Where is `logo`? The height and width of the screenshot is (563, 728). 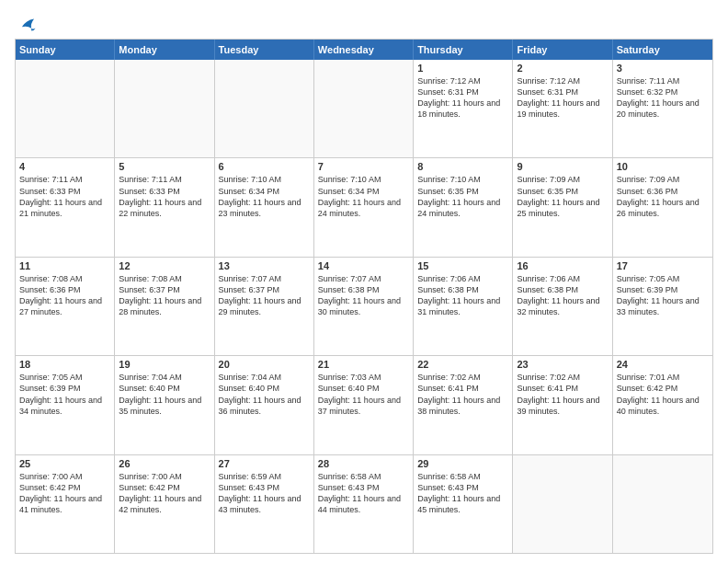 logo is located at coordinates (26, 25).